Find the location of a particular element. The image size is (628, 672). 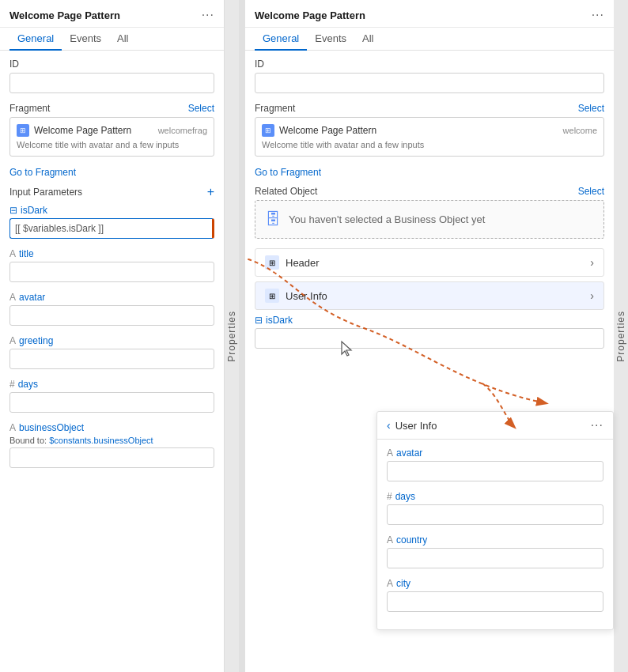

param-title: A title [[ $variables.title ]] is located at coordinates (112, 266).